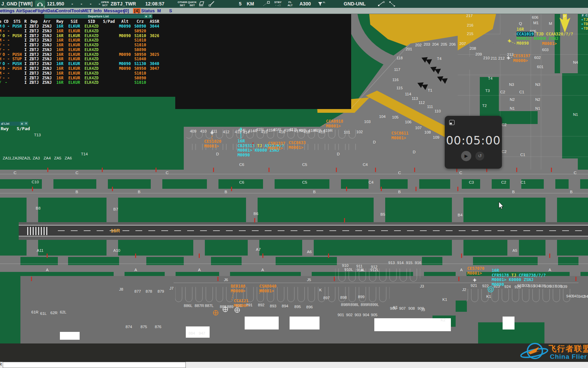  Describe the element at coordinates (480, 156) in the screenshot. I see `timer-reset-button: ↺` at that location.